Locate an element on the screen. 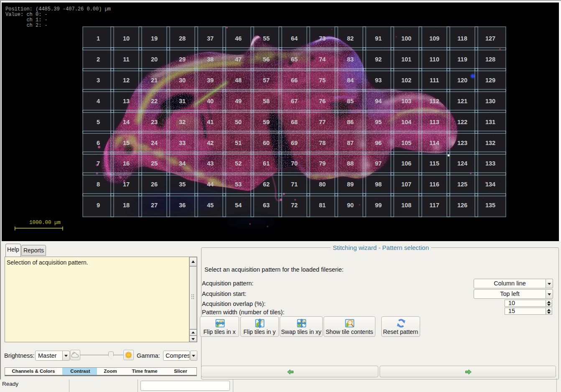 Image resolution: width=561 pixels, height=392 pixels. svg-text: 17 is located at coordinates (126, 184).